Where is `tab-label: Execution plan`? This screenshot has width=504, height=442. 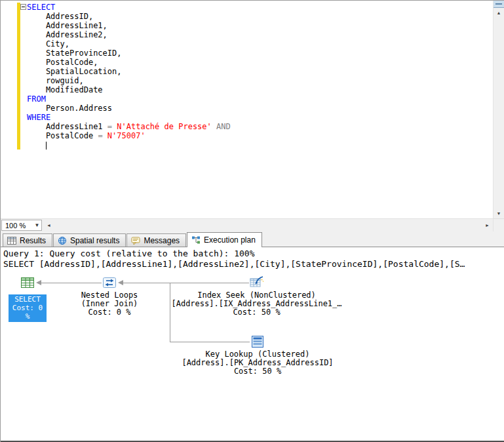
tab-label: Execution plan is located at coordinates (229, 240).